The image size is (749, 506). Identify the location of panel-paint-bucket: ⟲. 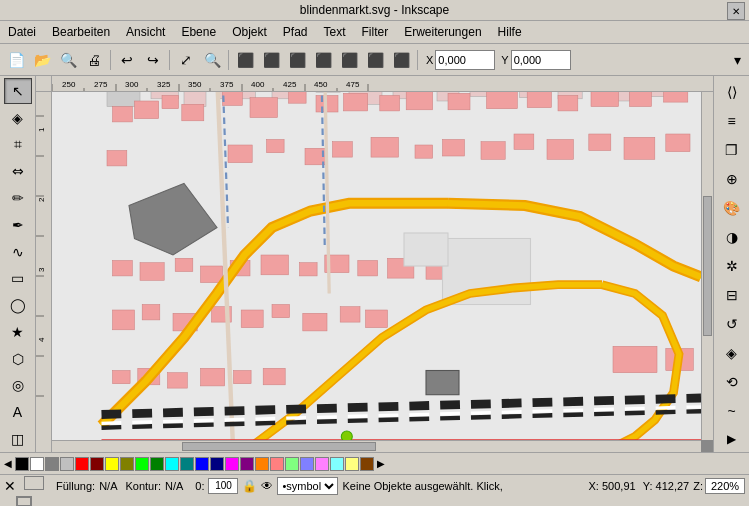
(732, 382).